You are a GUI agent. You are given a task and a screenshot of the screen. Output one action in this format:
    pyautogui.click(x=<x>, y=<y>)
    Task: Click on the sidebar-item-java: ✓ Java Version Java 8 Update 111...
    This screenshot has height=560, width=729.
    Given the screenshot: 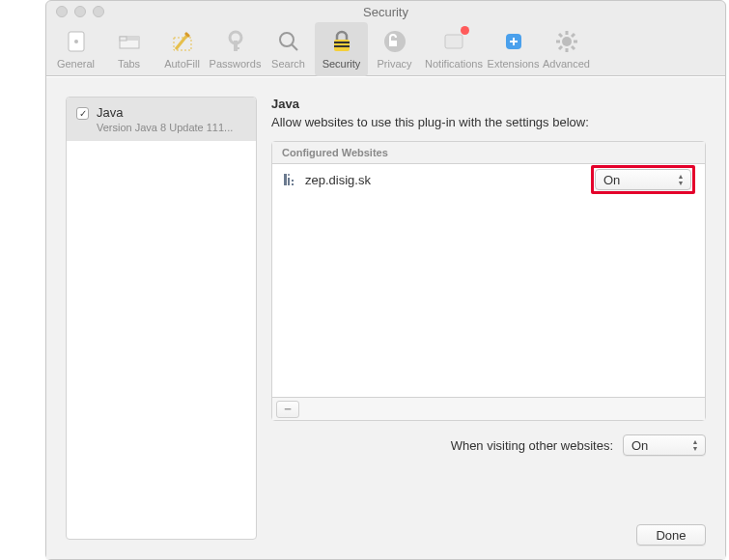 What is the action you would take?
    pyautogui.click(x=161, y=120)
    